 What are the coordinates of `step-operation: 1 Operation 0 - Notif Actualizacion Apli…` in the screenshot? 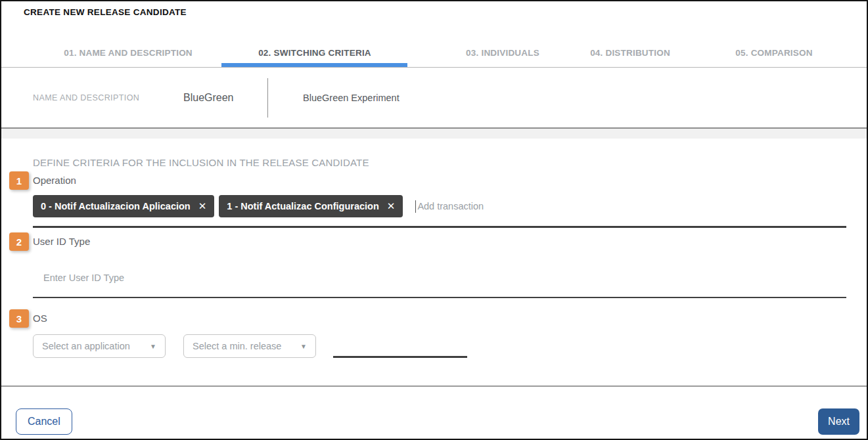 It's located at (434, 201).